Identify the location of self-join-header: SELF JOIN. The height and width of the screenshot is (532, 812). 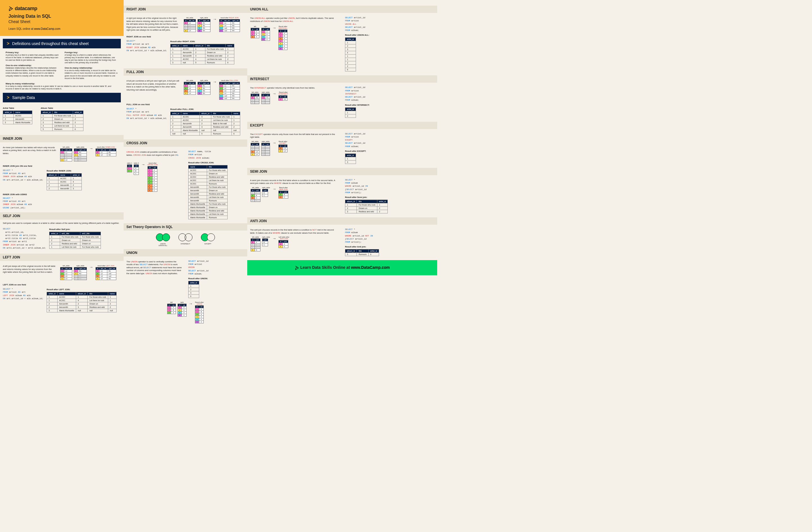
(62, 216).